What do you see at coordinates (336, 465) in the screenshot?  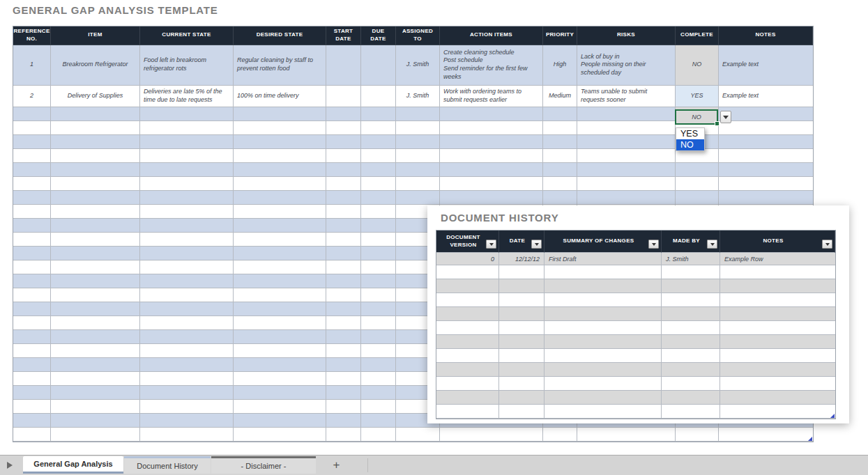 I see `add-sheet-button: +` at bounding box center [336, 465].